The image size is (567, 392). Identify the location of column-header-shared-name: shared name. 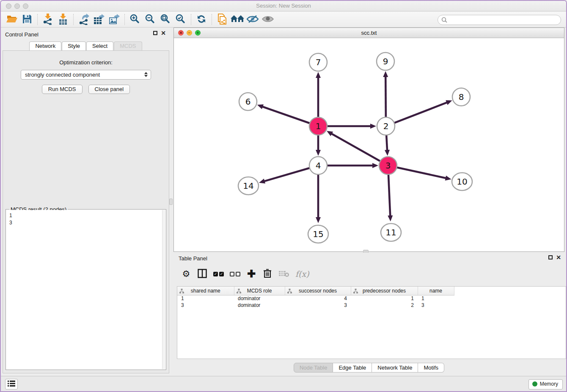
(206, 291).